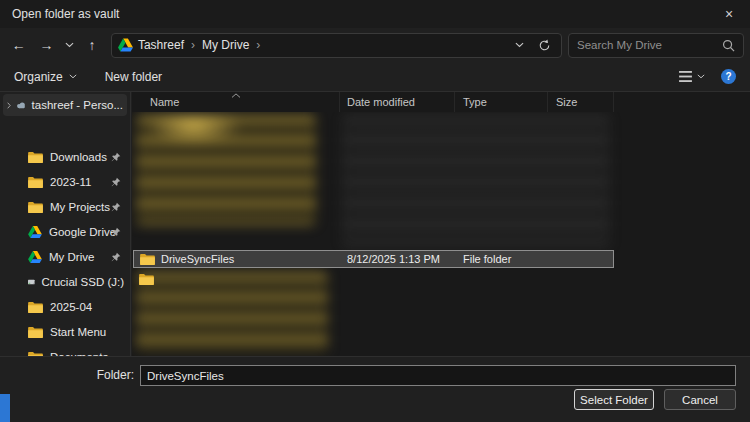 Image resolution: width=750 pixels, height=422 pixels. I want to click on sidebar-item-google-drive: Google Drive, so click(65, 232).